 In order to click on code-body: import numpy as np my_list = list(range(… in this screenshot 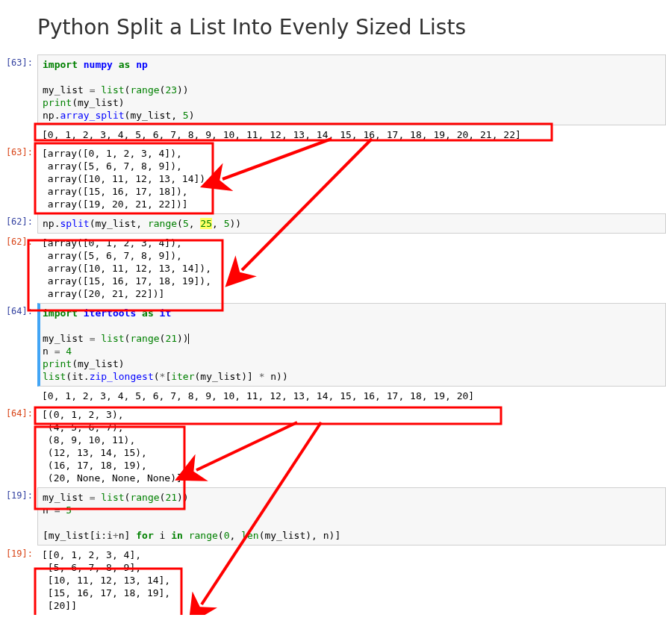, I will do `click(352, 90)`.